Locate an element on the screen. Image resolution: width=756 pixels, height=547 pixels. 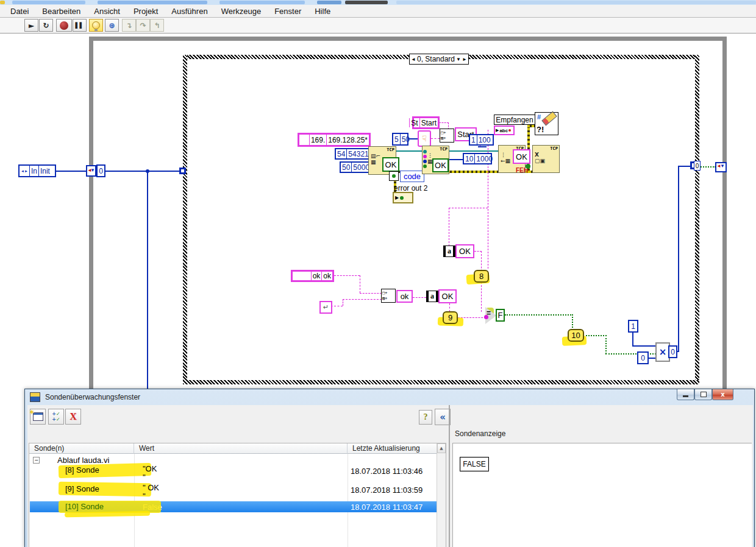
wait-ms-node: ☟ is located at coordinates (424, 139).